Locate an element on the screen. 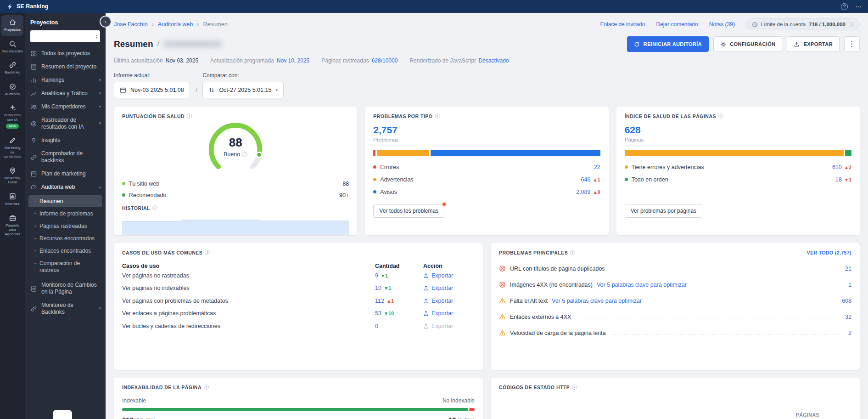 The height and width of the screenshot is (419, 868). sidebar-subitem-informe-de-problemas: Informe de problemas is located at coordinates (65, 214).